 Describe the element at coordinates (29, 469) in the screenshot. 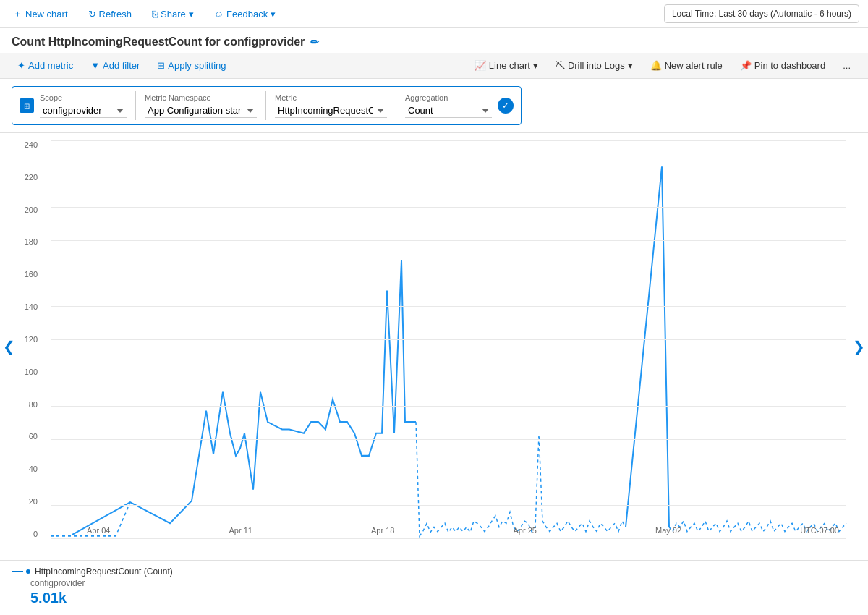

I see `y-label-40: 40` at that location.